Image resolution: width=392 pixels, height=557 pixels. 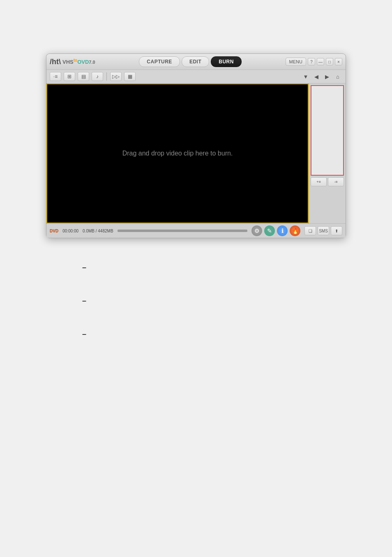 What do you see at coordinates (84, 267) in the screenshot?
I see `annotation-dash-1: –` at bounding box center [84, 267].